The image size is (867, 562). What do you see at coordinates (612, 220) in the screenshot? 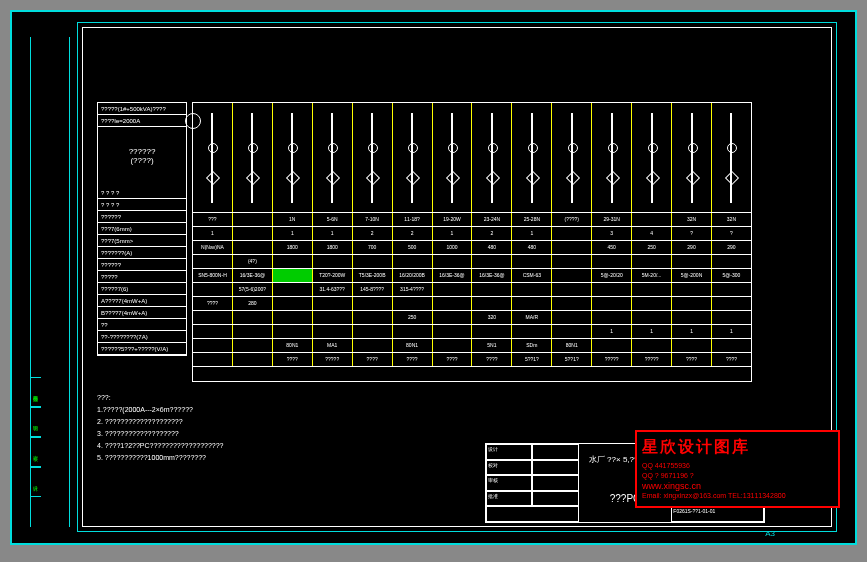
I see `grid-cell: 29-31N` at bounding box center [612, 220].